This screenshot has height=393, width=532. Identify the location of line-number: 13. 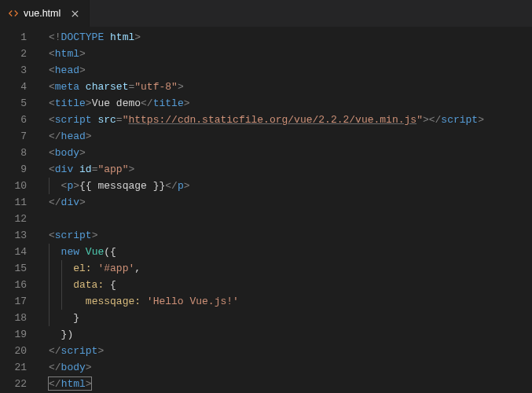
(19, 236).